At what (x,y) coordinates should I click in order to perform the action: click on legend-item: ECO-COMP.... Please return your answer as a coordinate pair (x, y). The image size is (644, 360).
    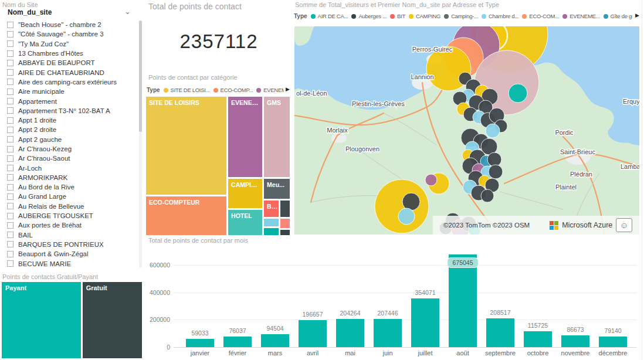
    Looking at the image, I should click on (233, 90).